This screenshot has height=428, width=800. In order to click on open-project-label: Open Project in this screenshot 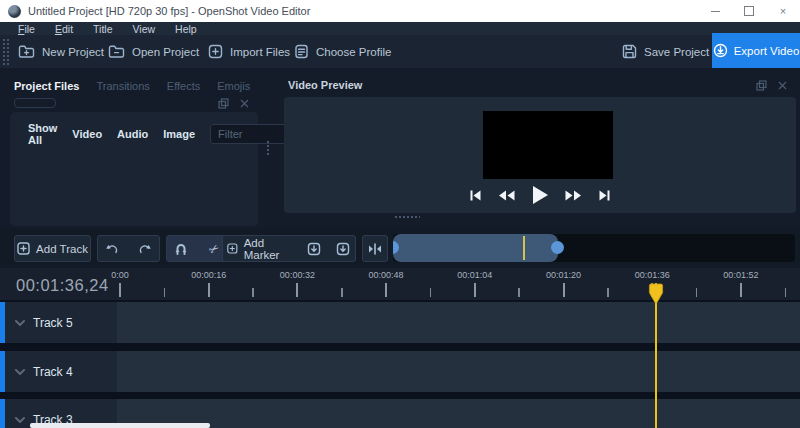, I will do `click(166, 52)`.